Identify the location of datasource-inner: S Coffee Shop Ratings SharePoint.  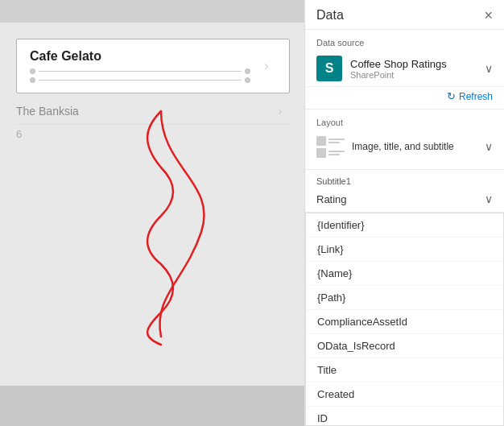
(382, 68).